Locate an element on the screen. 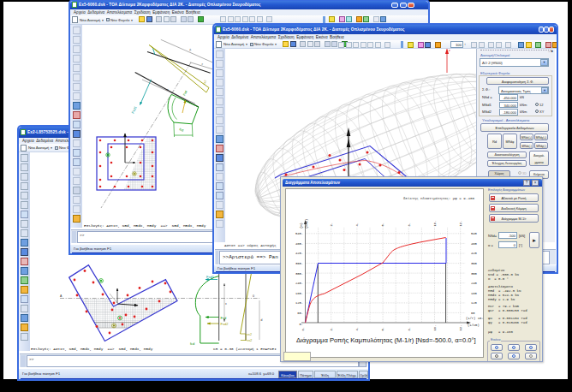  svg-text:δείκτης Πλαστιμότητας: μφ = 9.: δείκτης Πλαστιμότητας: μφ = 9.480 is located at coordinates (438, 199).